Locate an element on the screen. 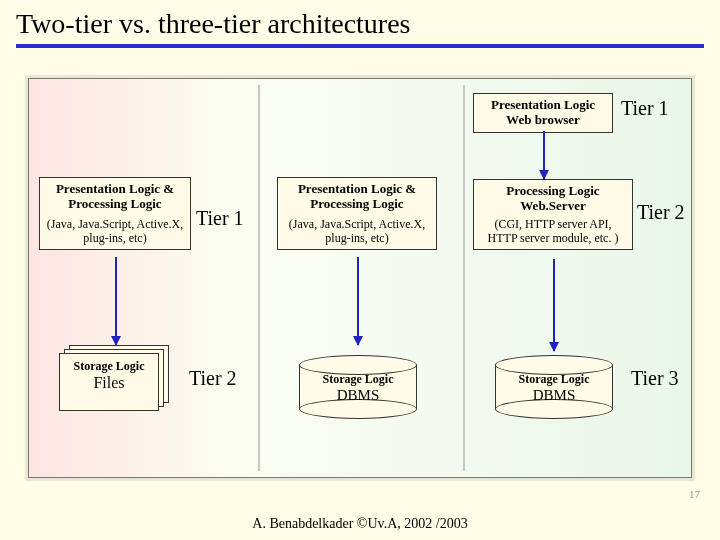  box-subtitle: (CGI, HTTP server API, HTTP server modul… is located at coordinates (553, 232).